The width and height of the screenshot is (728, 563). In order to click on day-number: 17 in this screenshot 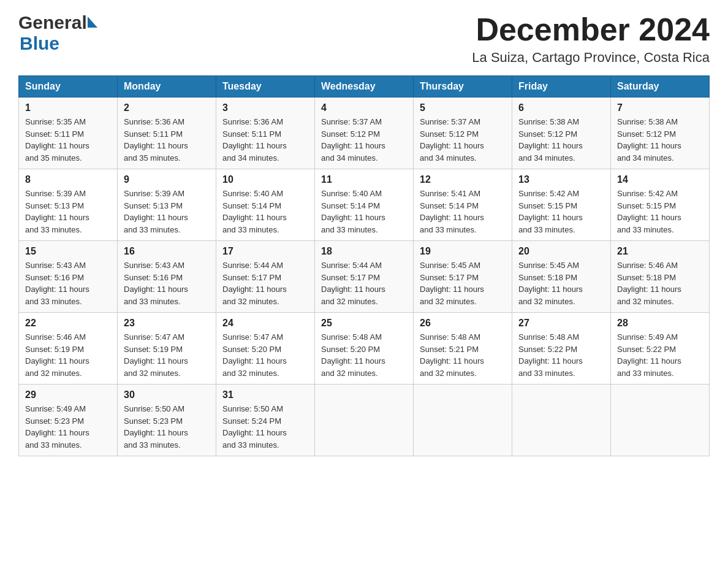, I will do `click(265, 251)`.